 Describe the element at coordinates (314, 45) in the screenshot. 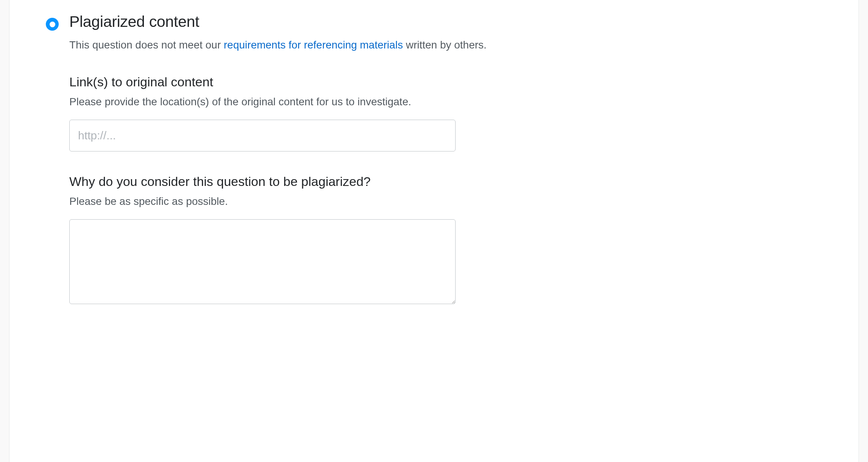

I see `referencing-requirements-link: requirements for referencing materials` at that location.